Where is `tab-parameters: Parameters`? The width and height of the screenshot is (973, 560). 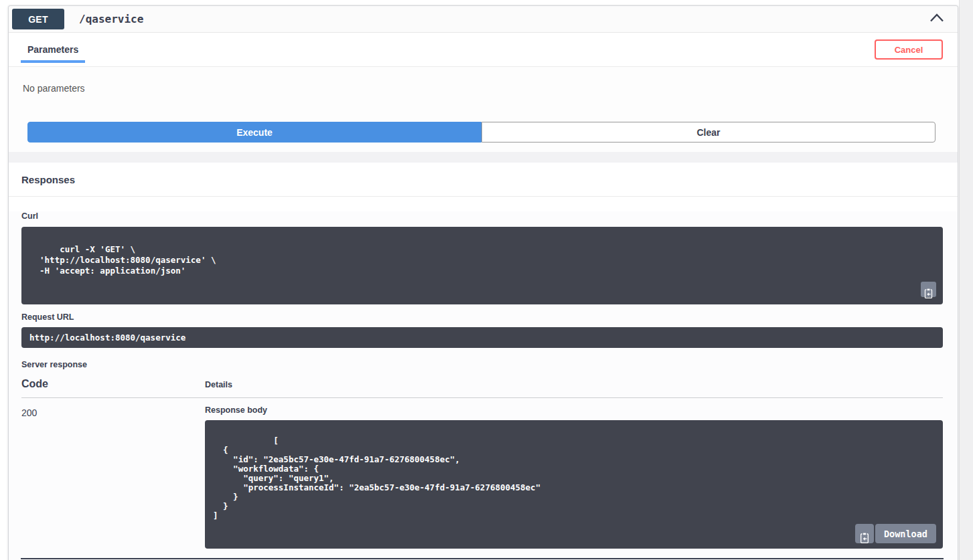
tab-parameters: Parameters is located at coordinates (53, 50).